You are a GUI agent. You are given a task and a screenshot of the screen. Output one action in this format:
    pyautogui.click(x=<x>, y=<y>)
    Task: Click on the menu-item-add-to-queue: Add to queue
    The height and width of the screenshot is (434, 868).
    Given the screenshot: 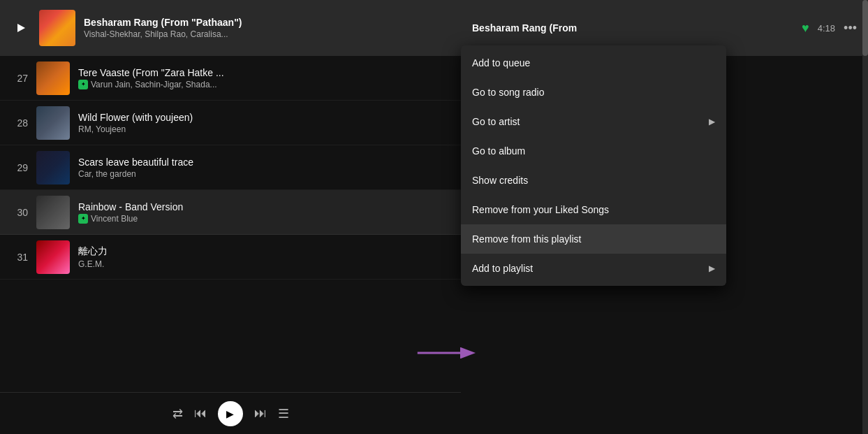 What is the action you would take?
    pyautogui.click(x=594, y=63)
    